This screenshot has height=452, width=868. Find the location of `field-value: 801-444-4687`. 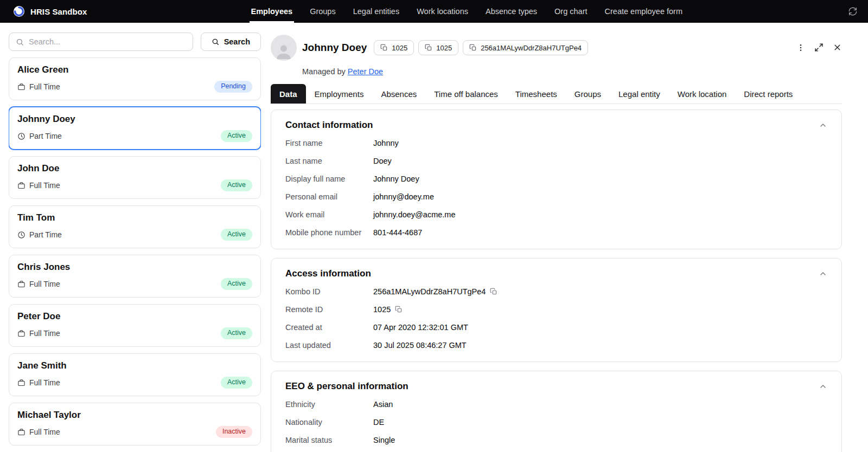

field-value: 801-444-4687 is located at coordinates (398, 233).